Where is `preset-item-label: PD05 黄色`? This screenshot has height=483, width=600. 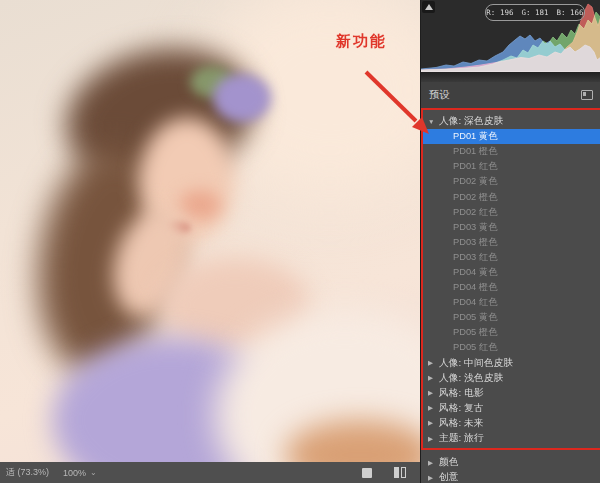 preset-item-label: PD05 黄色 is located at coordinates (475, 318).